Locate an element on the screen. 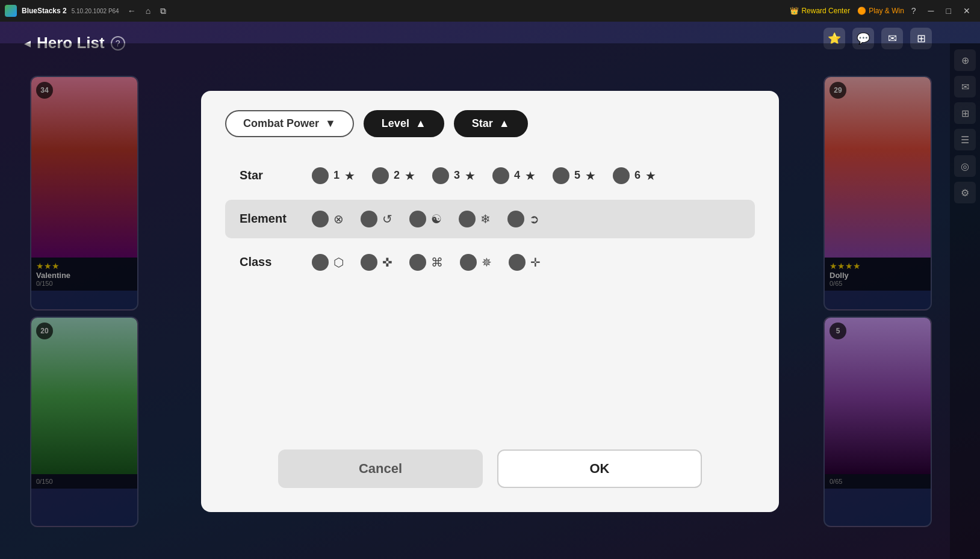  combat-power-label: Combat Power is located at coordinates (281, 124).